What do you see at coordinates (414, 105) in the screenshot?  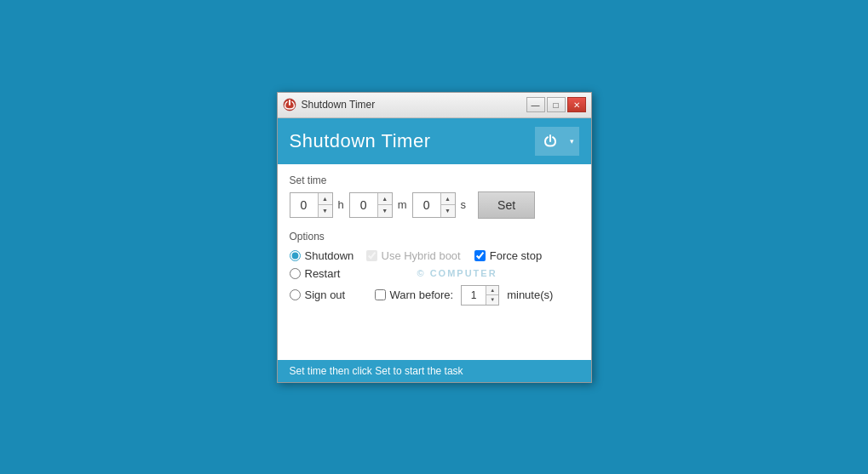 I see `window-title: Shutdown Timer` at bounding box center [414, 105].